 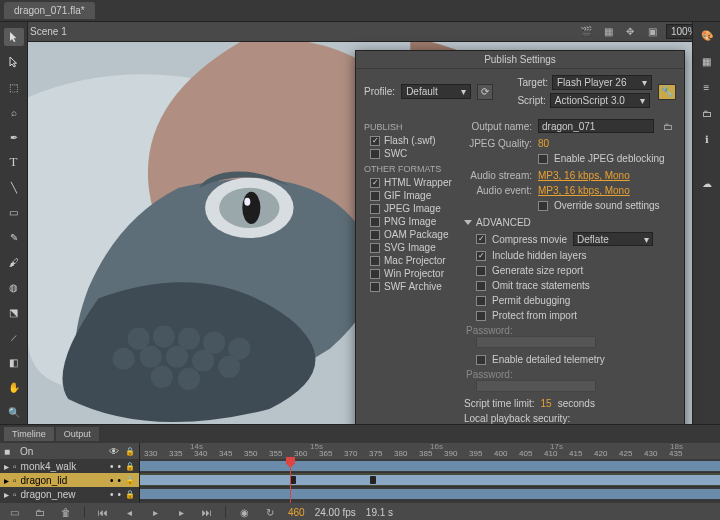 I want to click on clapper-icon: 🎬, so click(x=586, y=32).